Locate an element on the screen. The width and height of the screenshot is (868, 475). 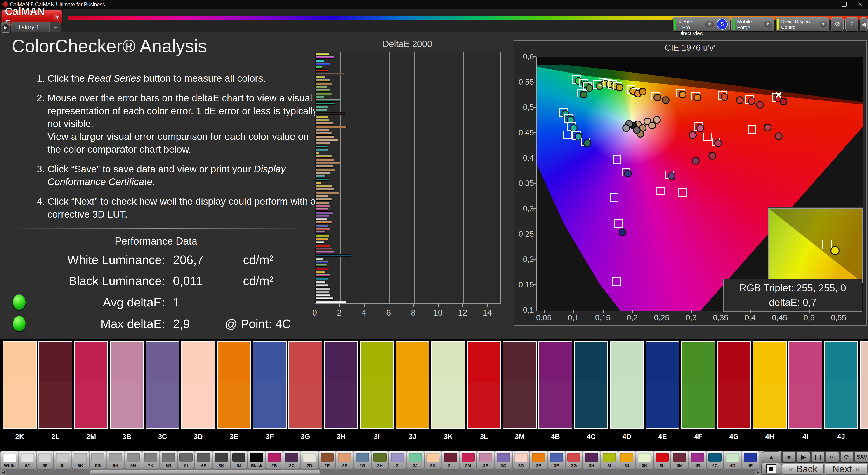
minimize-button: ─ is located at coordinates (828, 5).